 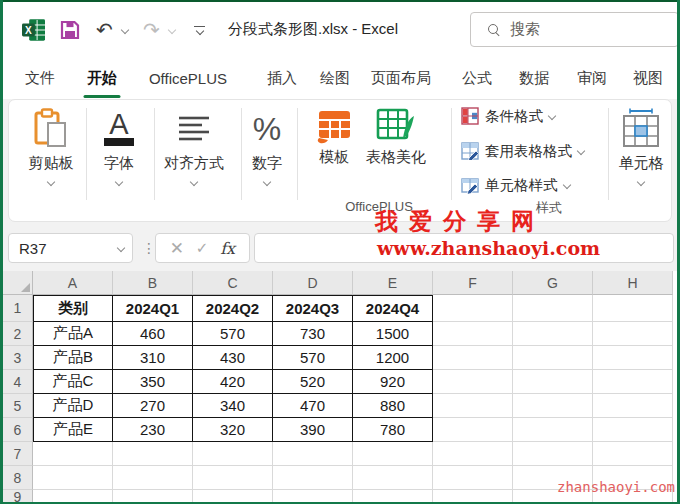 What do you see at coordinates (313, 496) in the screenshot?
I see `cell-D9` at bounding box center [313, 496].